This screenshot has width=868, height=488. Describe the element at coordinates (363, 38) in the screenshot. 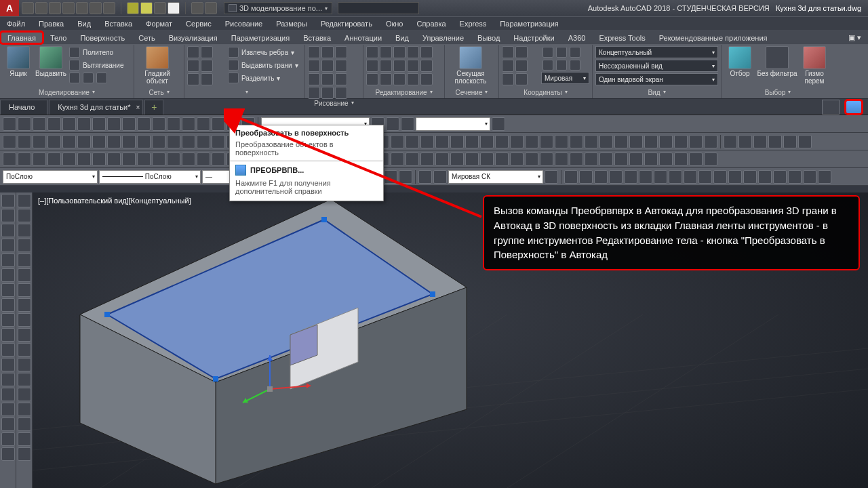

I see `tab-annotate: Аннотации` at that location.